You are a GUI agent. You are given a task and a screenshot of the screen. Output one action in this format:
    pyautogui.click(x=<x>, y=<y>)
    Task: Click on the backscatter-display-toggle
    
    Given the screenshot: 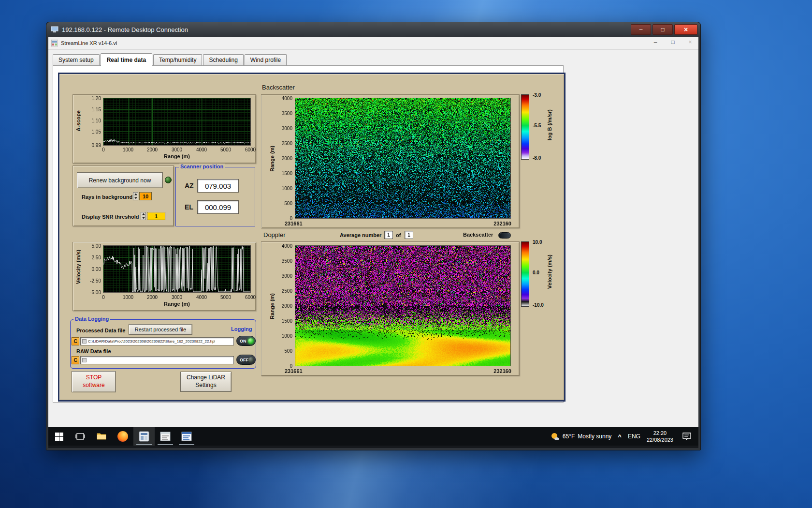 What is the action you would take?
    pyautogui.click(x=505, y=235)
    